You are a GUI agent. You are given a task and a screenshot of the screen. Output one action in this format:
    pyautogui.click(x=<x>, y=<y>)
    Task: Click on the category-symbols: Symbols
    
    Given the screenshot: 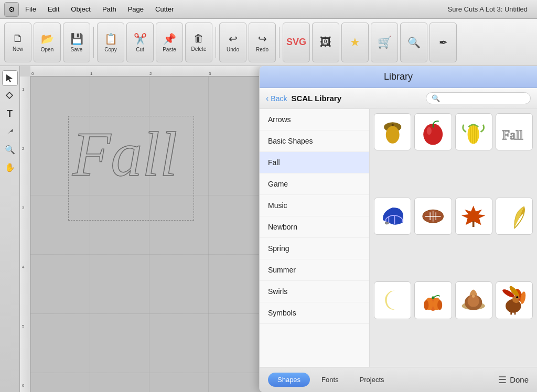 What is the action you would take?
    pyautogui.click(x=315, y=313)
    